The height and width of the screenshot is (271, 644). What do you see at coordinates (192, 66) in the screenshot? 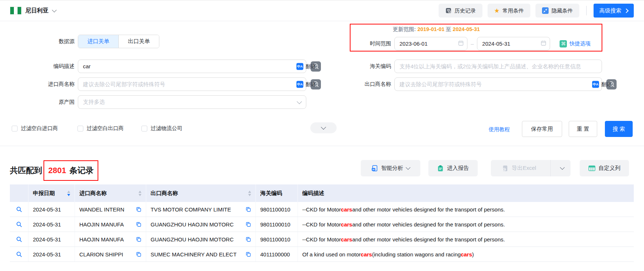
I see `code-desc-input` at bounding box center [192, 66].